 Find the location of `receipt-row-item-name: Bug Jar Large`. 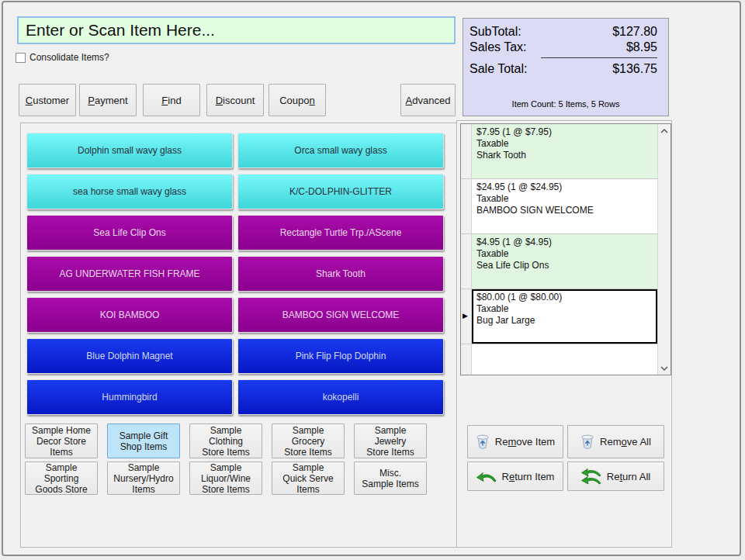

receipt-row-item-name: Bug Jar Large is located at coordinates (565, 321).